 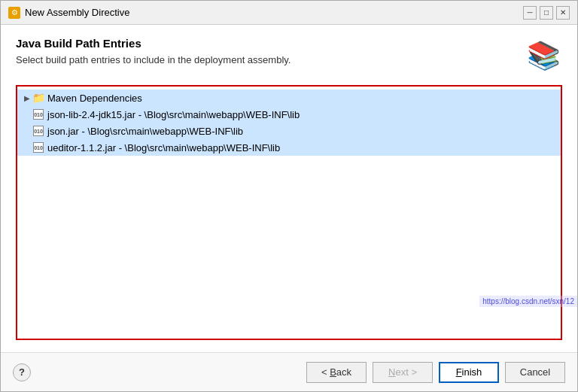 I want to click on title-controls: ─ □ ✕, so click(x=546, y=13).